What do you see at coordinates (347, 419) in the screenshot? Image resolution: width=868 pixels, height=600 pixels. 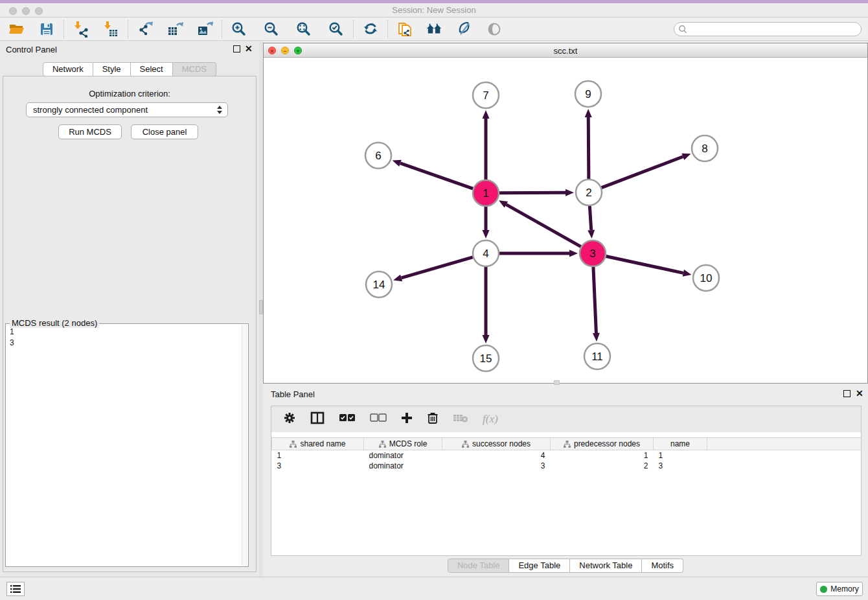 I see `select-all-columns-icon` at bounding box center [347, 419].